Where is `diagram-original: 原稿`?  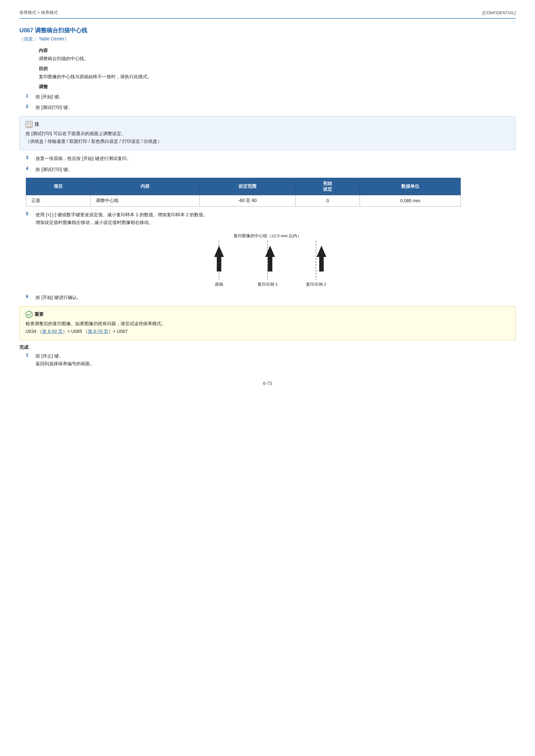
diagram-original: 原稿 is located at coordinates (219, 264).